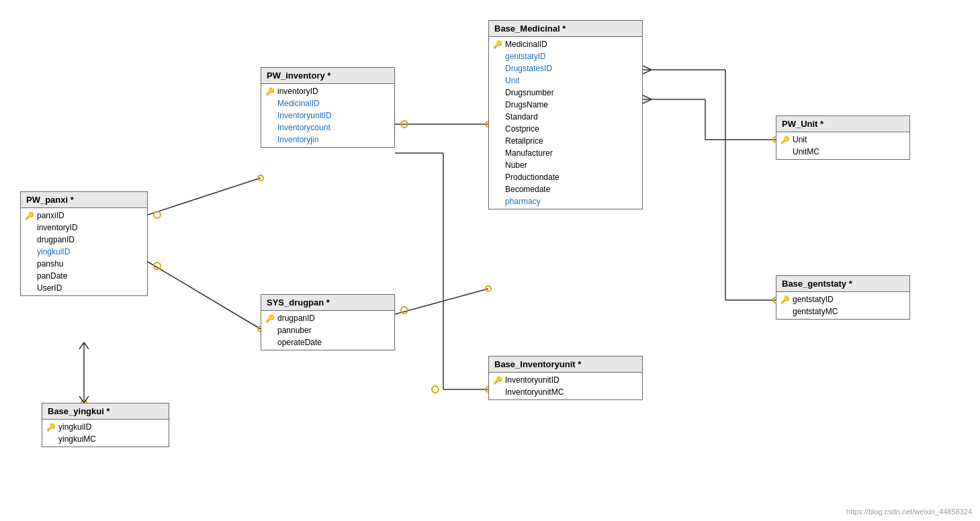 The width and height of the screenshot is (980, 521). What do you see at coordinates (785, 140) in the screenshot?
I see `pk-icon-unit: 🔑` at bounding box center [785, 140].